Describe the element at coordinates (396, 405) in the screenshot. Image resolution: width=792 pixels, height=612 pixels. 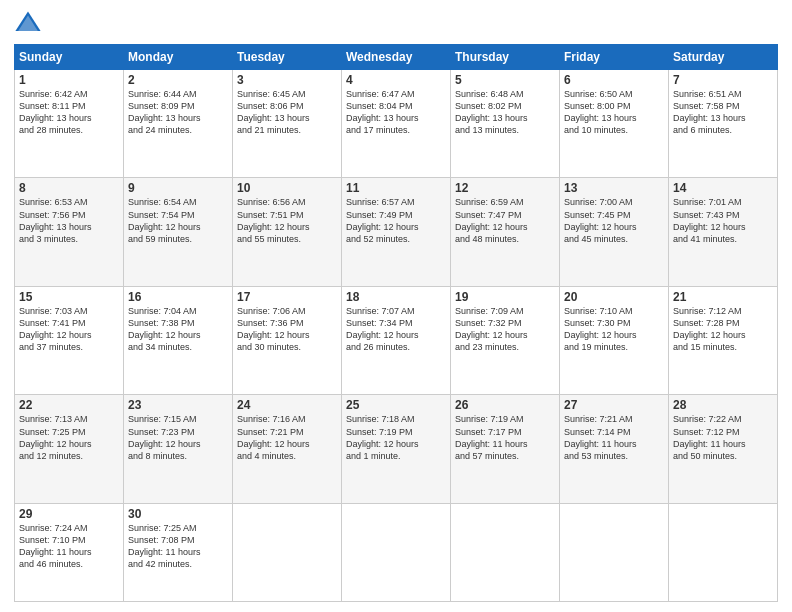
I see `day-number: 25` at that location.